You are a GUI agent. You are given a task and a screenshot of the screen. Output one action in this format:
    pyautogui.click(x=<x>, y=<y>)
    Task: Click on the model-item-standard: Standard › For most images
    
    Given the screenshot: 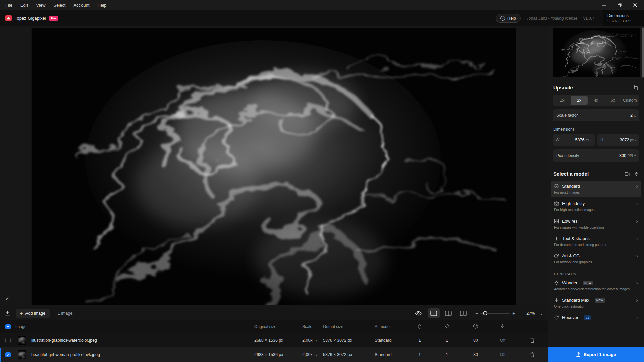 What is the action you would take?
    pyautogui.click(x=596, y=189)
    